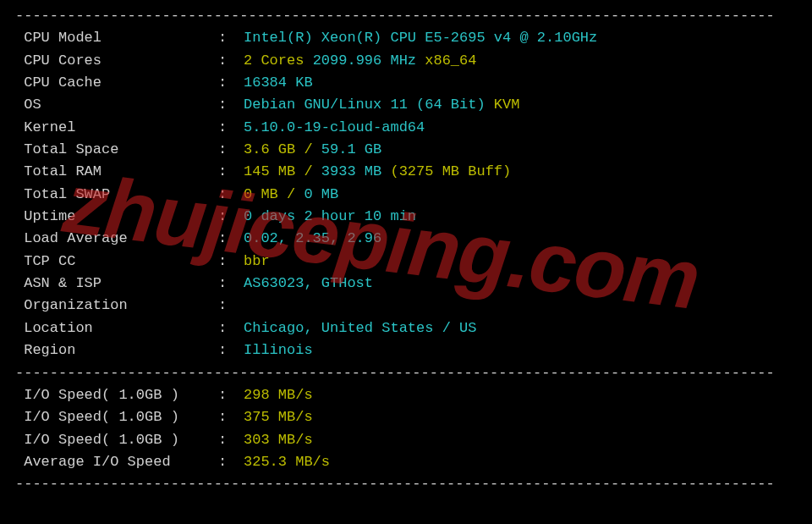  What do you see at coordinates (406, 105) in the screenshot?
I see `info-row: OS: Debian GNU/Linux 11 (64 Bit) KVM` at bounding box center [406, 105].